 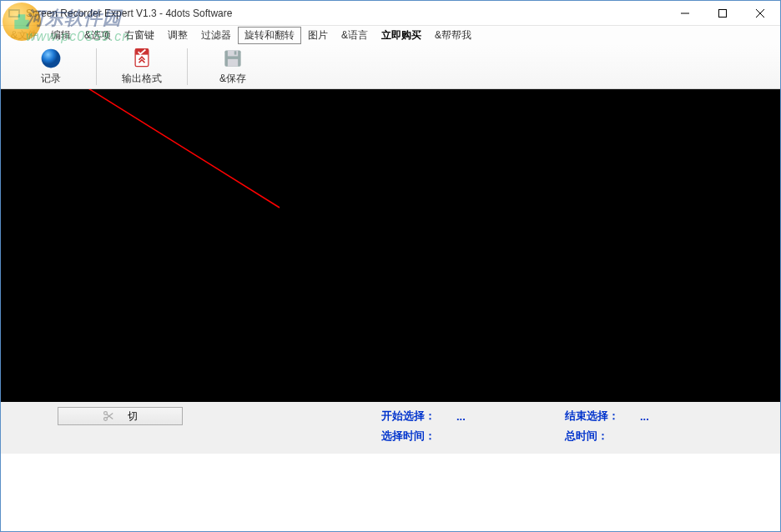 What do you see at coordinates (233, 67) in the screenshot?
I see `save-button: &保存` at bounding box center [233, 67].